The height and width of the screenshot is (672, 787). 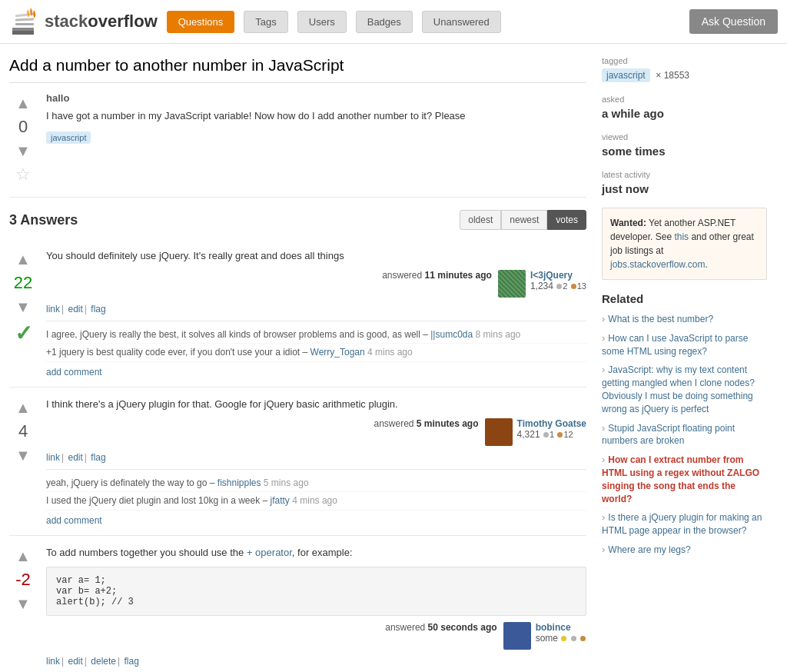 I want to click on answer-2-time: answered 5 minutes ago, so click(x=426, y=424).